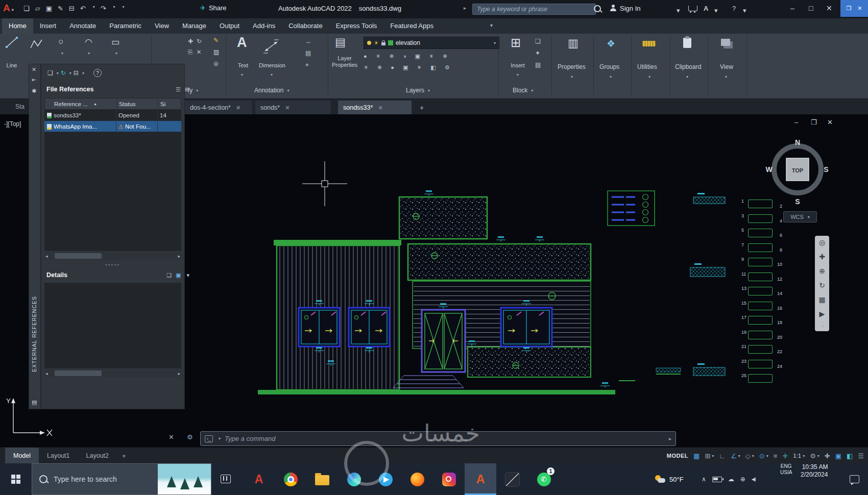  What do you see at coordinates (20, 107) in the screenshot?
I see `start-tab-fragment: Sta` at bounding box center [20, 107].